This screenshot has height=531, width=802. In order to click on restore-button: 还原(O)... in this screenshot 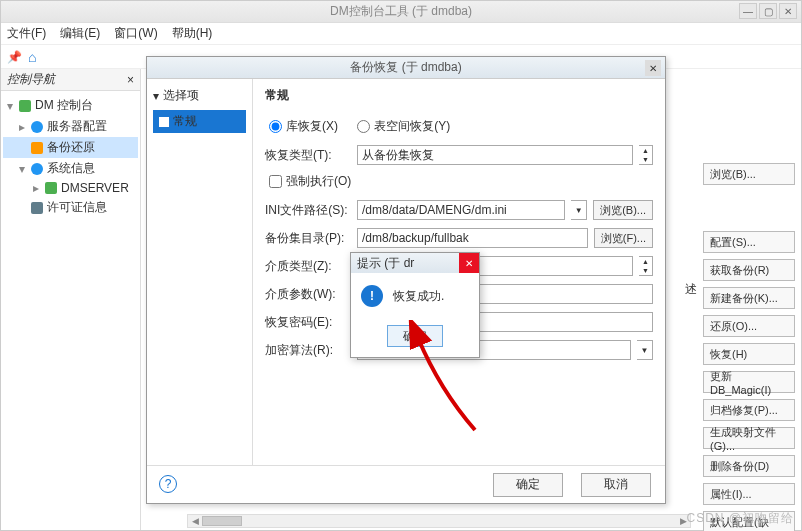, I will do `click(749, 326)`.